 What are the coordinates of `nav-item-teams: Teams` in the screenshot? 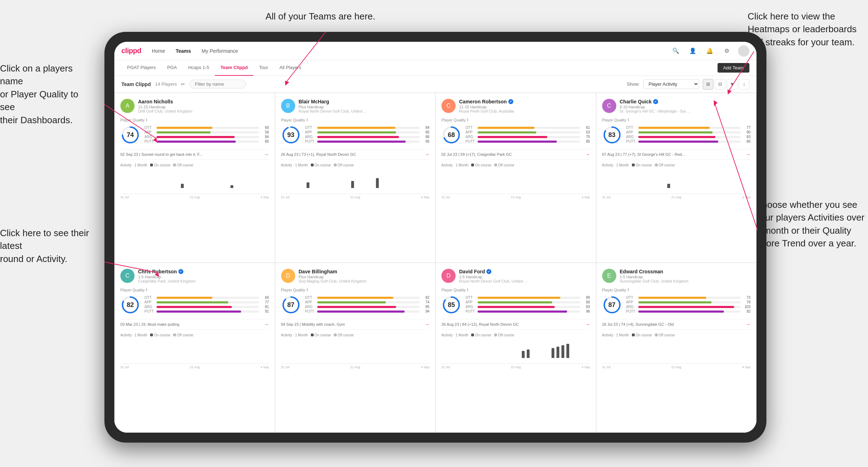 It's located at (183, 51).